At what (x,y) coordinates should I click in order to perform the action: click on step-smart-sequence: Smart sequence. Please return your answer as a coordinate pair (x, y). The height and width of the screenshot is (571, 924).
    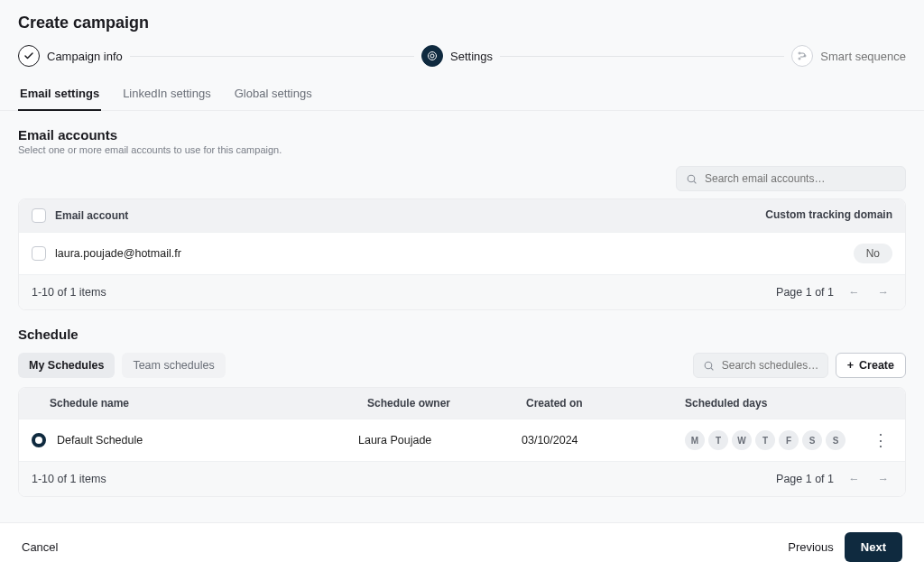
    Looking at the image, I should click on (848, 56).